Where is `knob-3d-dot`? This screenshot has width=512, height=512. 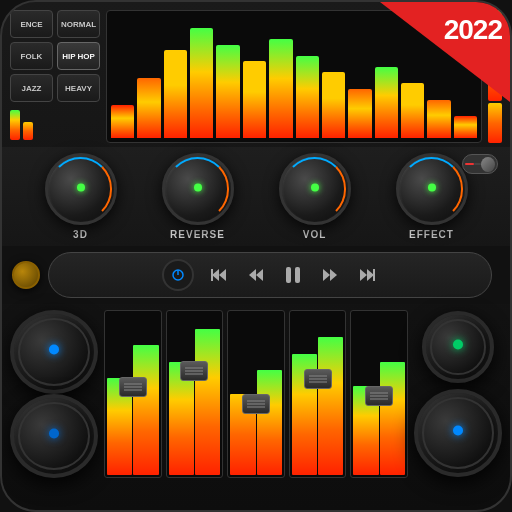 knob-3d-dot is located at coordinates (81, 187).